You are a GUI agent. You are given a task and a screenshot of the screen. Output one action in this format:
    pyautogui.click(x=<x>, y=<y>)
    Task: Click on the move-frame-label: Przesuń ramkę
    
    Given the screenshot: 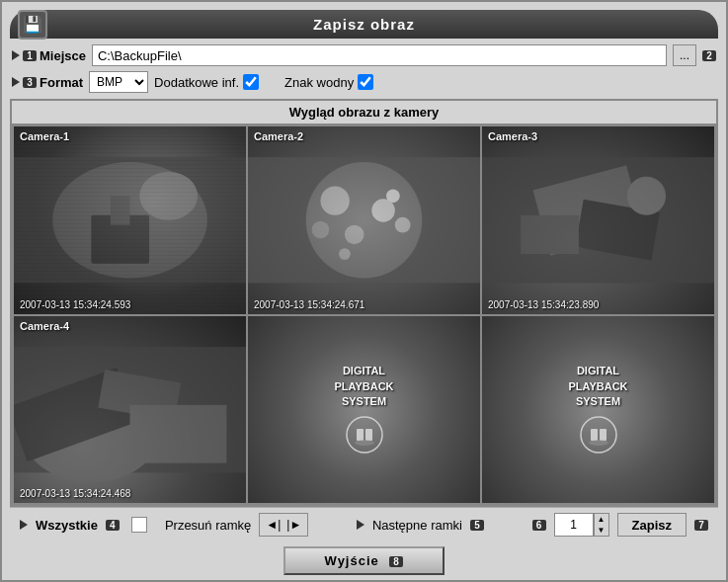 What is the action you would take?
    pyautogui.click(x=207, y=526)
    